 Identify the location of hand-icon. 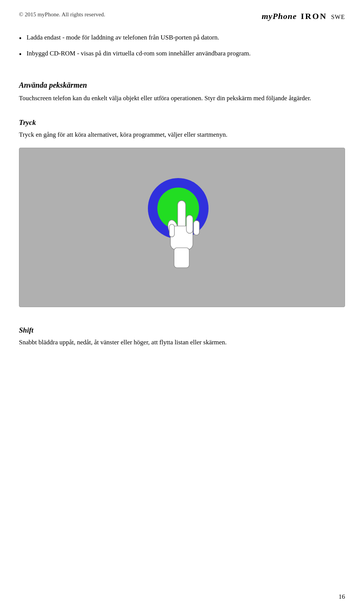
(182, 237).